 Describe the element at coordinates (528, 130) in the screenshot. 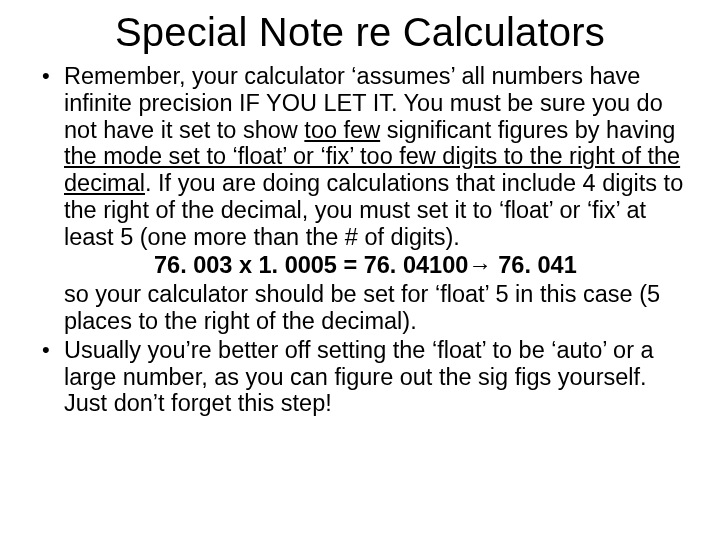

I see `bullet-1-text-b: significant figures by having` at that location.